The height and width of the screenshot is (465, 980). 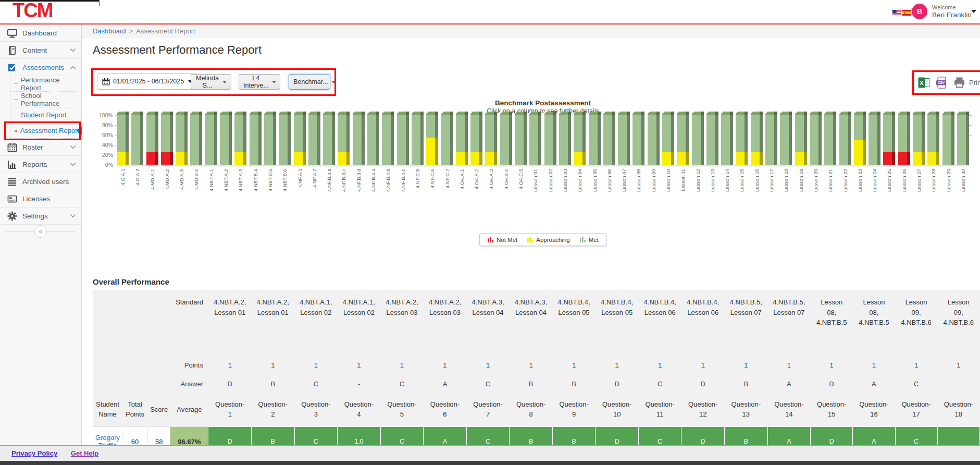 What do you see at coordinates (502, 240) in the screenshot?
I see `legend-item-not-met: Not Met` at bounding box center [502, 240].